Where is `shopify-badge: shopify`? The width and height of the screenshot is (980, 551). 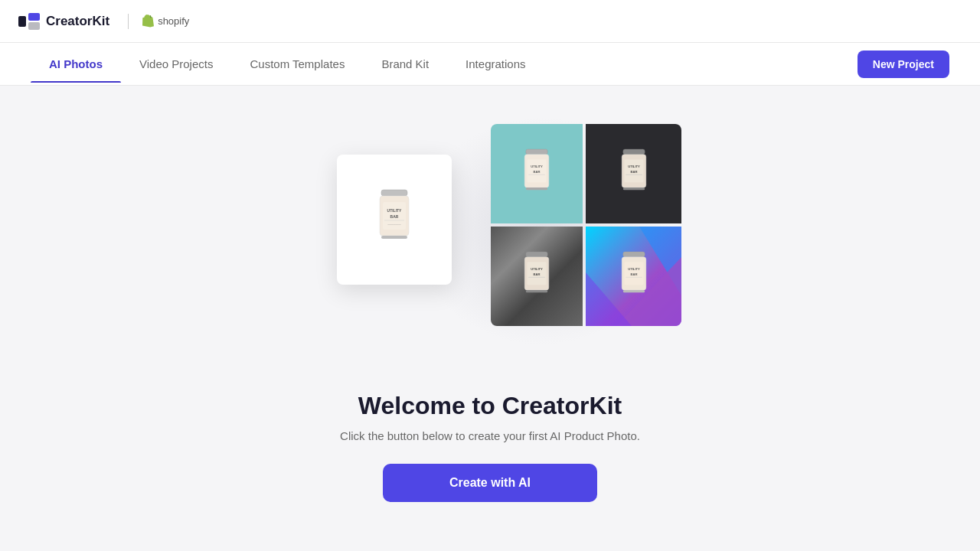
shopify-badge: shopify is located at coordinates (165, 21).